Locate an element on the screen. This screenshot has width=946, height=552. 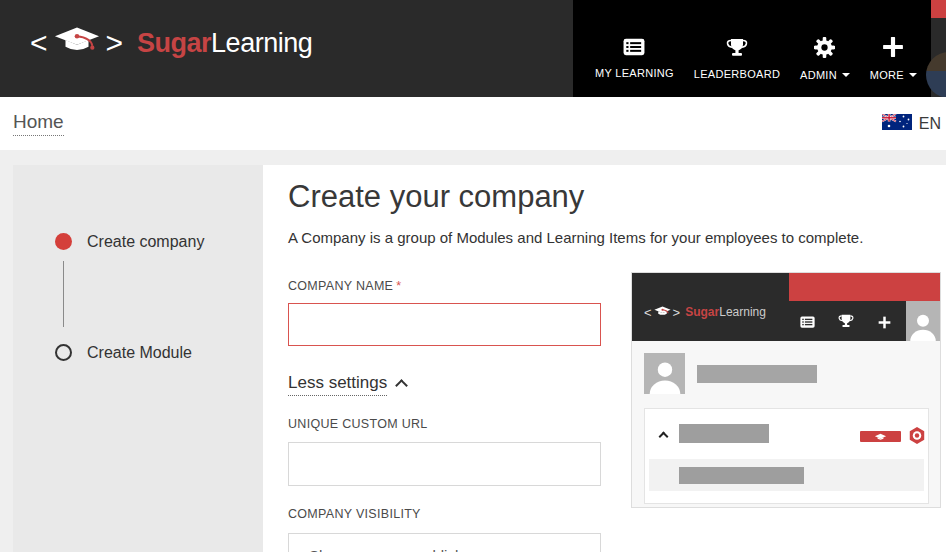
preview-module-card is located at coordinates (786, 456).